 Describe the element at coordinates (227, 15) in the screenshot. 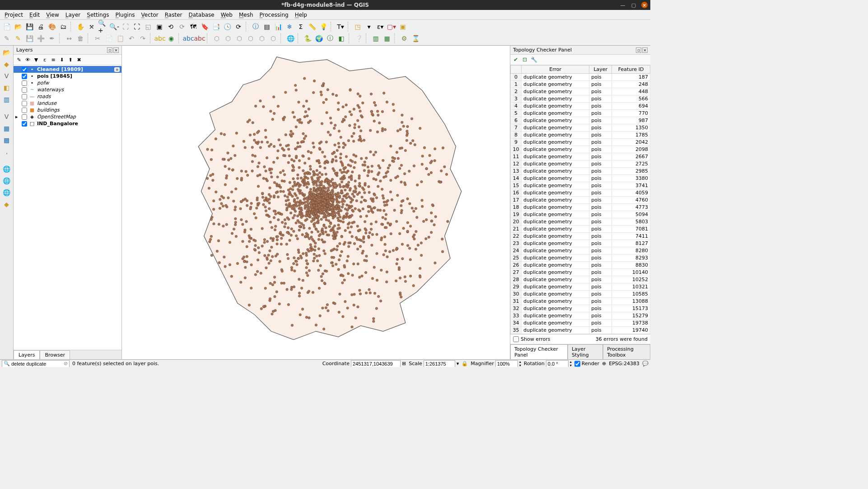

I see `menu-web: Web` at that location.